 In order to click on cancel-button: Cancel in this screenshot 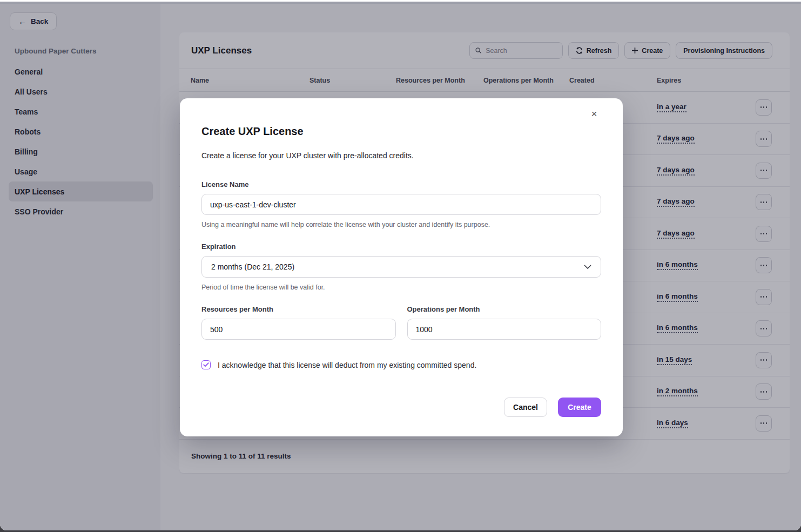, I will do `click(526, 407)`.